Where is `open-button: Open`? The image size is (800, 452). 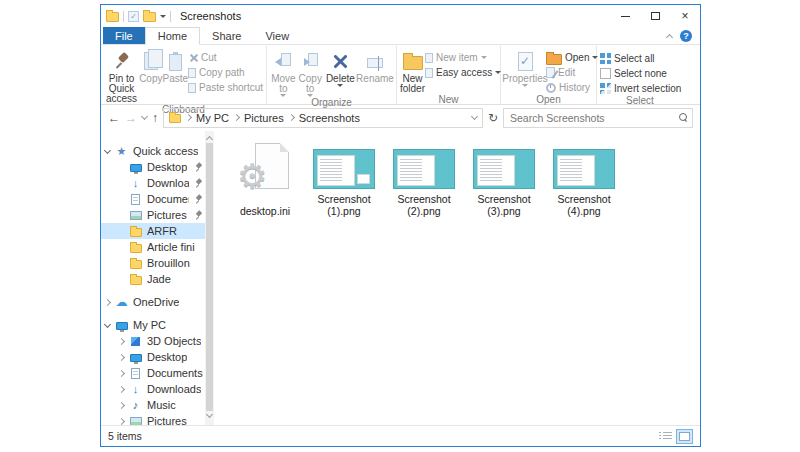 open-button: Open is located at coordinates (572, 58).